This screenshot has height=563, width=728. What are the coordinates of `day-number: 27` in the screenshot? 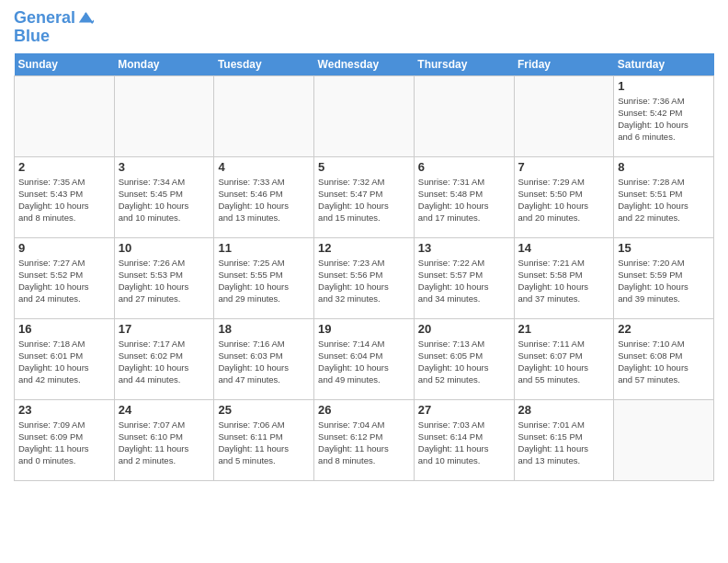 It's located at (464, 410).